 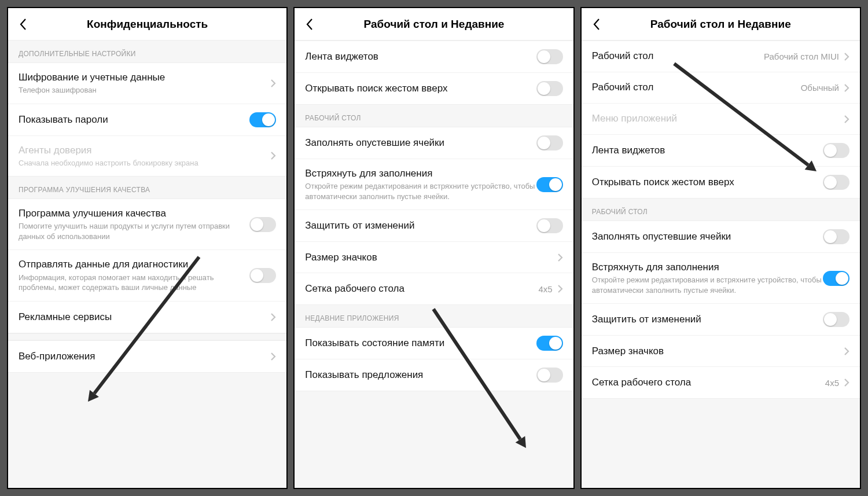 What do you see at coordinates (420, 191) in the screenshot?
I see `row-subtitle: Откройте режим редактирования и встряхни…` at bounding box center [420, 191].